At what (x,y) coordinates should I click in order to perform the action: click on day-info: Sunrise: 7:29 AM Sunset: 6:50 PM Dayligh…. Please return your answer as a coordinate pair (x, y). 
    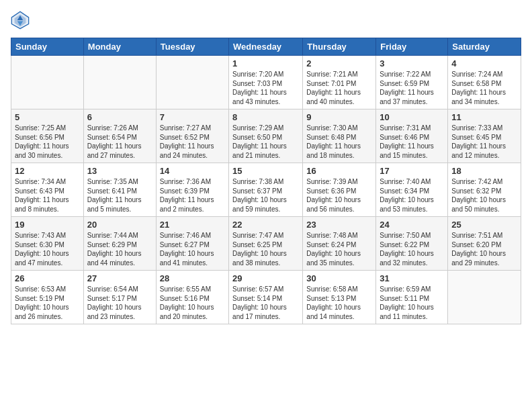
    Looking at the image, I should click on (266, 142).